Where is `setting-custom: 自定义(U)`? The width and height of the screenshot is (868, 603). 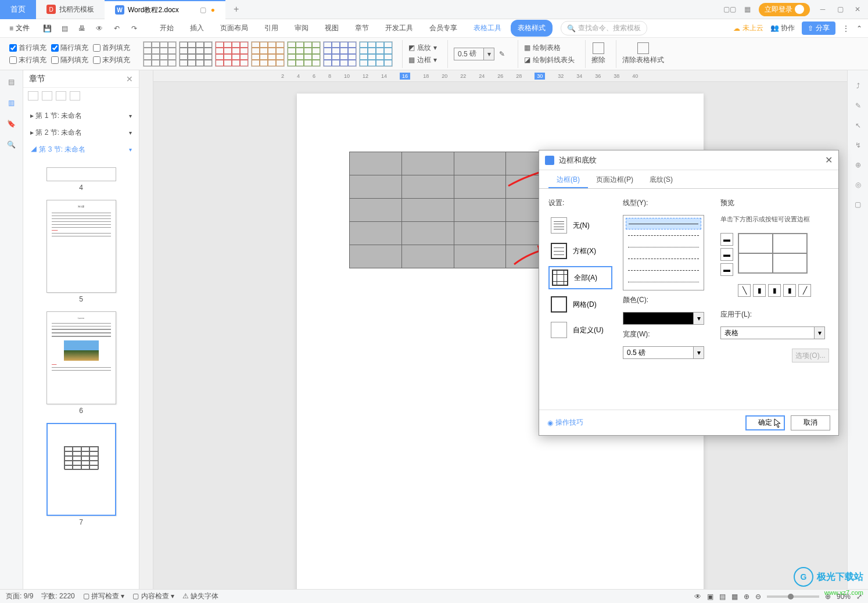 setting-custom: 自定义(U) is located at coordinates (580, 330).